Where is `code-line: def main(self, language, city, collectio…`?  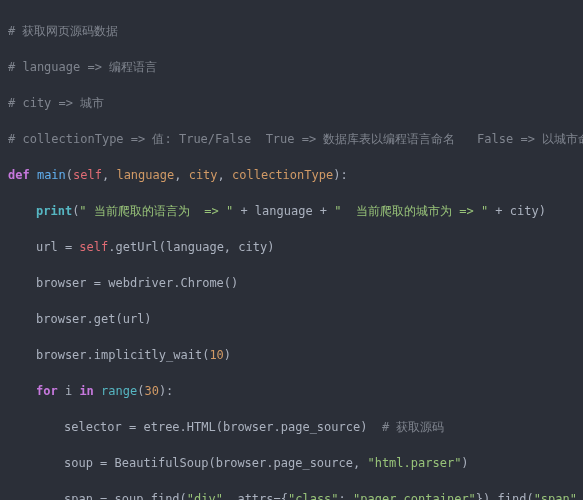
code-line: def main(self, language, city, collectio… is located at coordinates (296, 175).